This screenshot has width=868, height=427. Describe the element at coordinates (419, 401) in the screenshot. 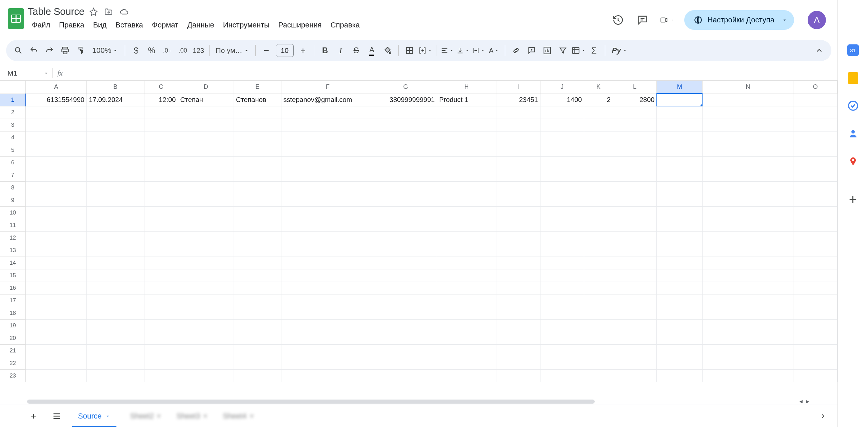

I see `horizontal-scrollbar: ◄►` at that location.